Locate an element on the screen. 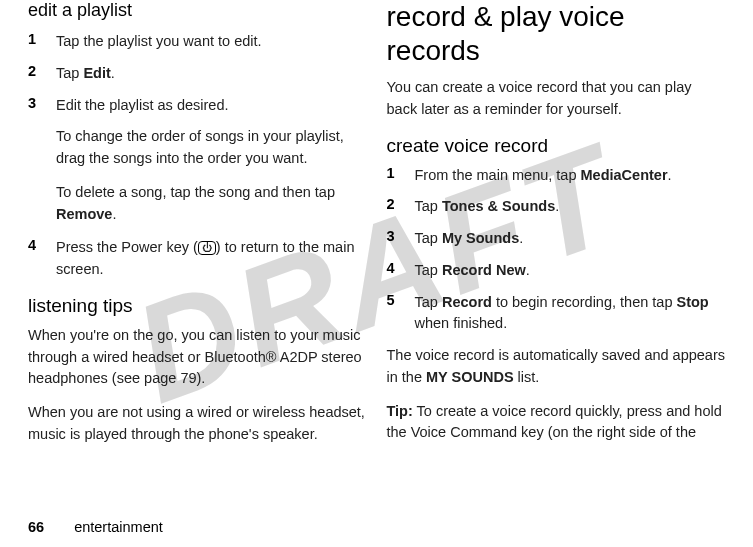 The height and width of the screenshot is (547, 753). record-play-heading: record & play voice records is located at coordinates (556, 34).